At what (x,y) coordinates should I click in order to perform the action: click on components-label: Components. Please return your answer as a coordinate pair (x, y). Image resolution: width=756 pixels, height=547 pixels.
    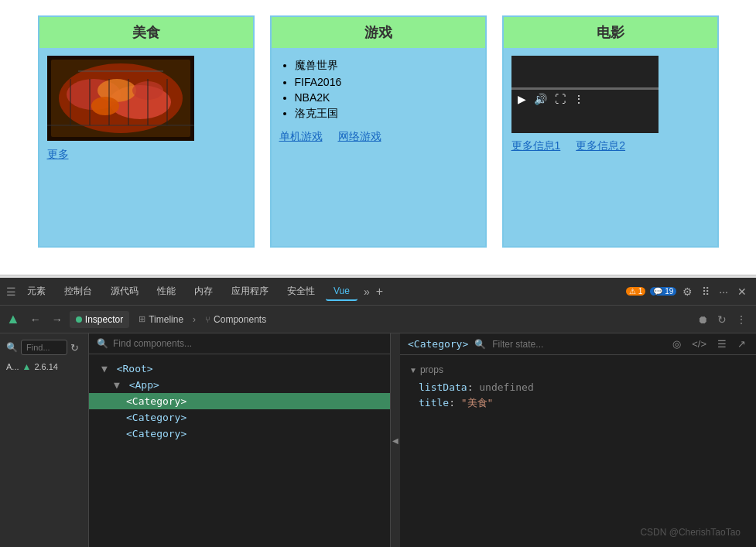
    Looking at the image, I should click on (240, 320).